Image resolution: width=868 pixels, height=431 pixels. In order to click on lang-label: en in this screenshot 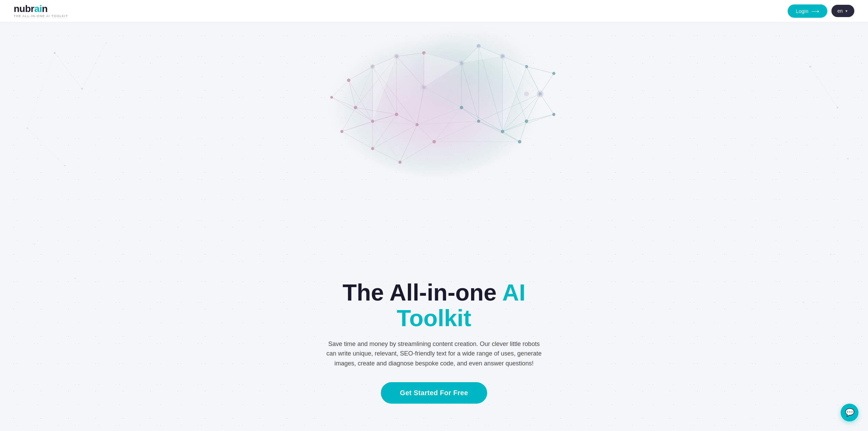, I will do `click(840, 11)`.